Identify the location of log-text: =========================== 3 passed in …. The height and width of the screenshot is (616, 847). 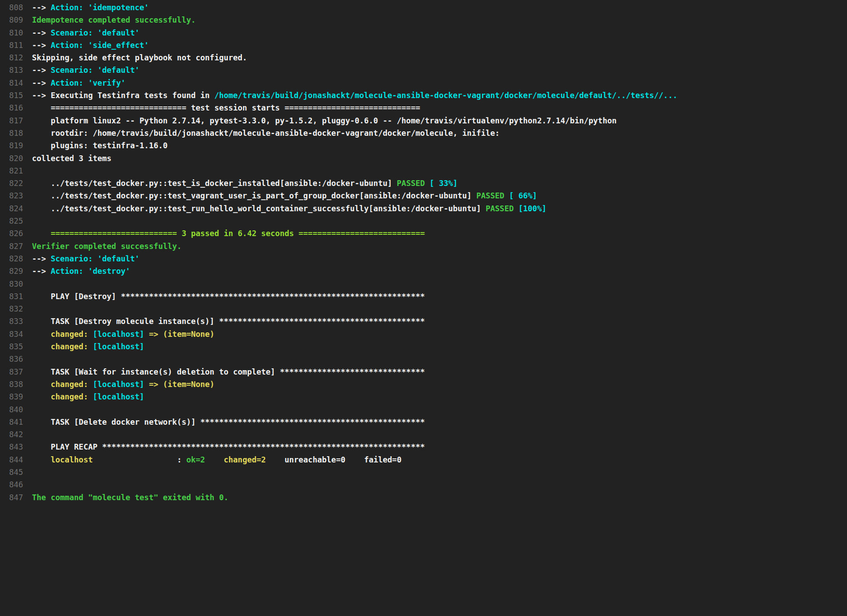
(228, 233).